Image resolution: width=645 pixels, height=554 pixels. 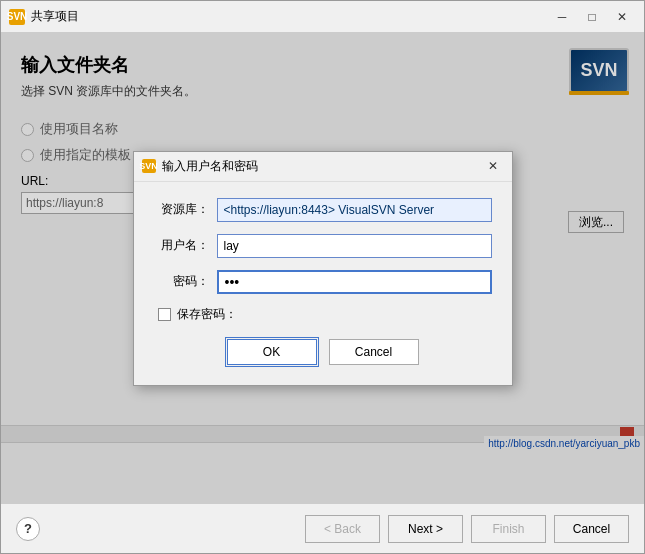 What do you see at coordinates (426, 529) in the screenshot?
I see `next-button: Next >` at bounding box center [426, 529].